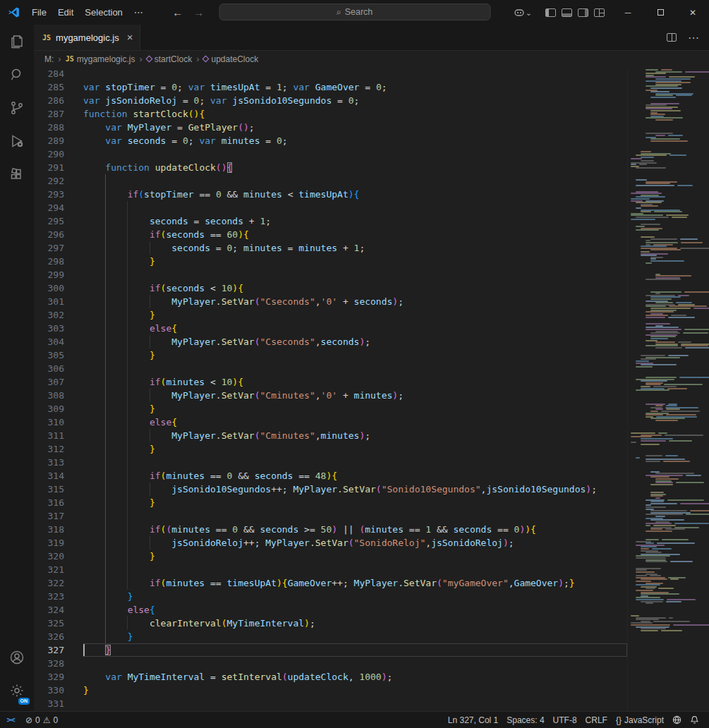 The image size is (709, 728). What do you see at coordinates (356, 87) in the screenshot?
I see `code-line: var stopTimer = 0; var timesUpAt = 1; va…` at bounding box center [356, 87].